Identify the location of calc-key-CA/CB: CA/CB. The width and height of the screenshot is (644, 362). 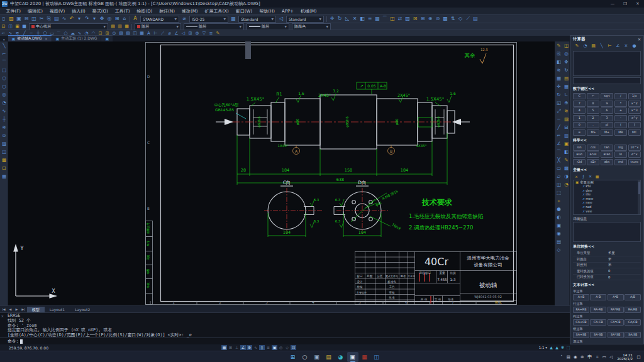
(633, 322).